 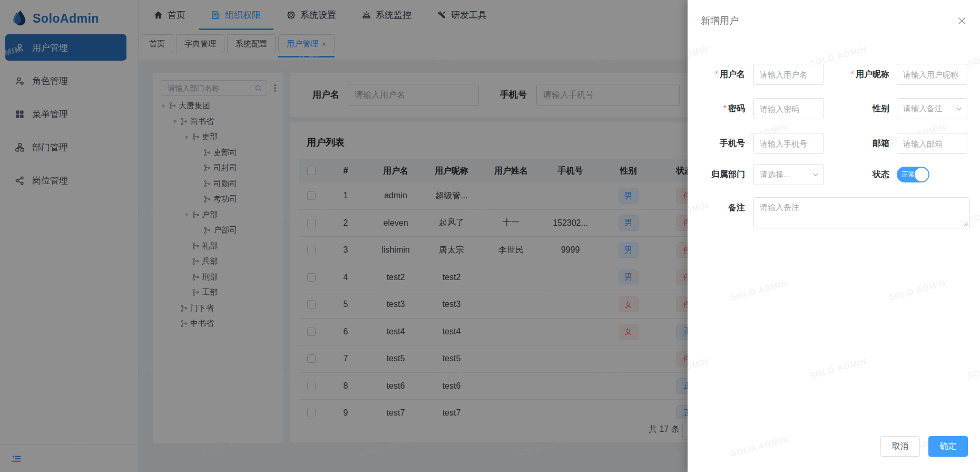 What do you see at coordinates (862, 213) in the screenshot?
I see `remark-textarea` at bounding box center [862, 213].